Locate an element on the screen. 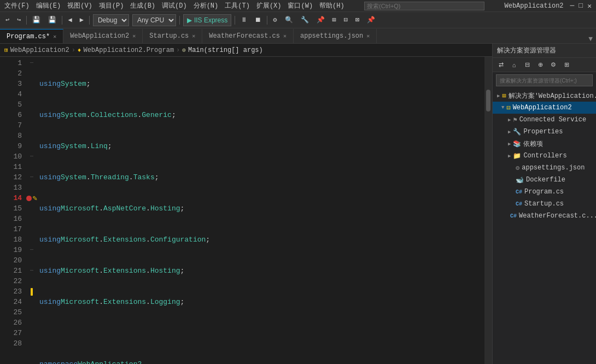 Image resolution: width=596 pixels, height=364 pixels. tab-weatherforecast: WeatherForecast.cs ✕ is located at coordinates (248, 36).